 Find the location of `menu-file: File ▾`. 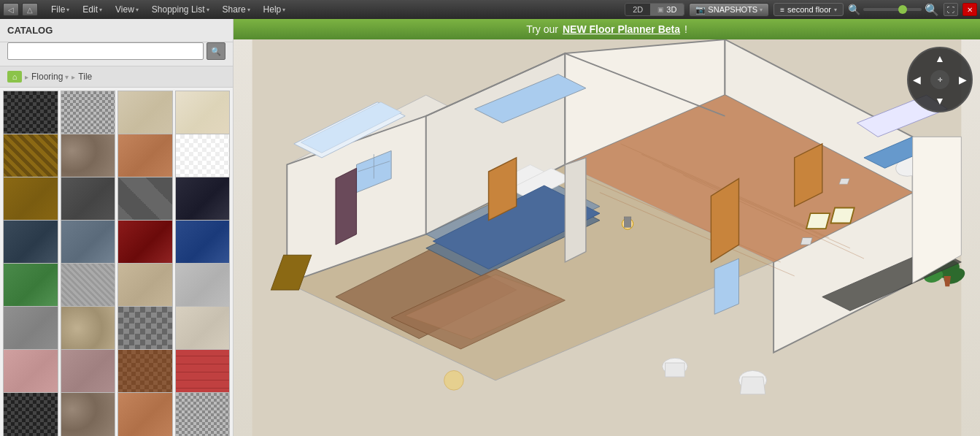

menu-file: File ▾ is located at coordinates (60, 9).